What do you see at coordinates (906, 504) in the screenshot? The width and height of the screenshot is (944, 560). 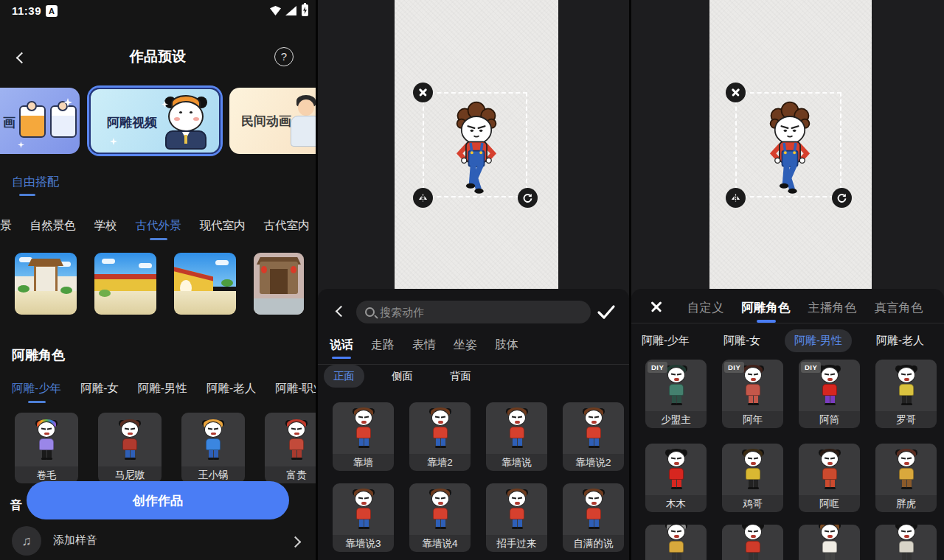 I see `role-name: 胖虎` at bounding box center [906, 504].